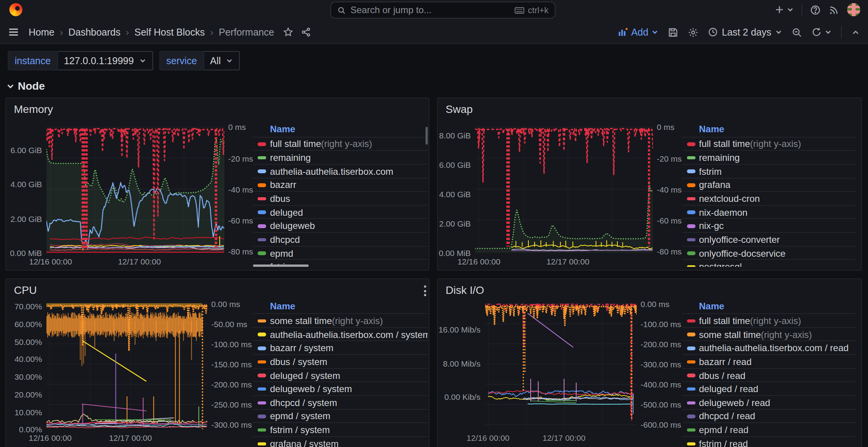 This screenshot has width=868, height=447. I want to click on legend-row: nix-gc, so click(769, 226).